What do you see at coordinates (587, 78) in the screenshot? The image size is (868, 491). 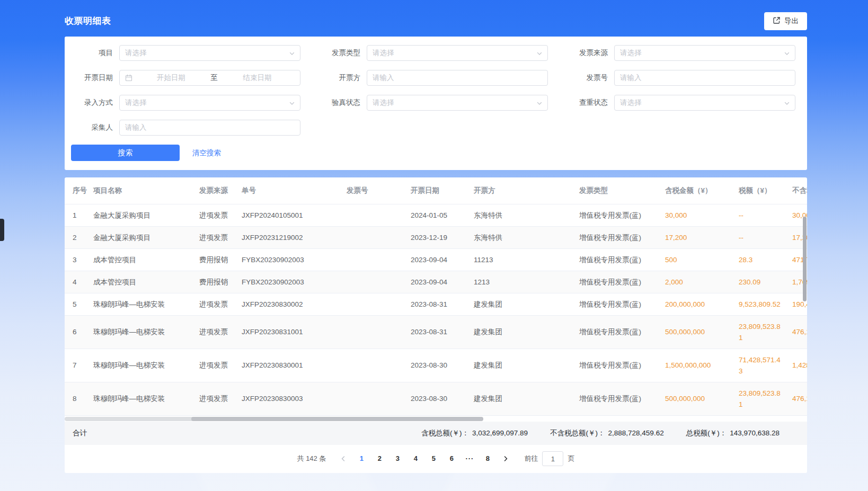 I see `field-label-invoice-no: 发票号` at bounding box center [587, 78].